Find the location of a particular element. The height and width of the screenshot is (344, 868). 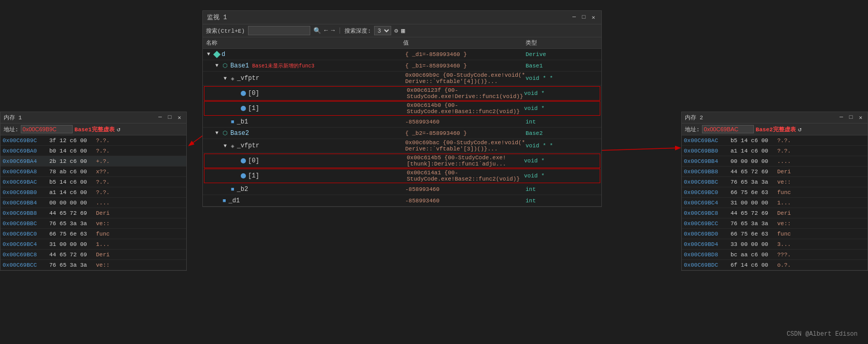

mem1-ascii-8: ve:: is located at coordinates (117, 224).